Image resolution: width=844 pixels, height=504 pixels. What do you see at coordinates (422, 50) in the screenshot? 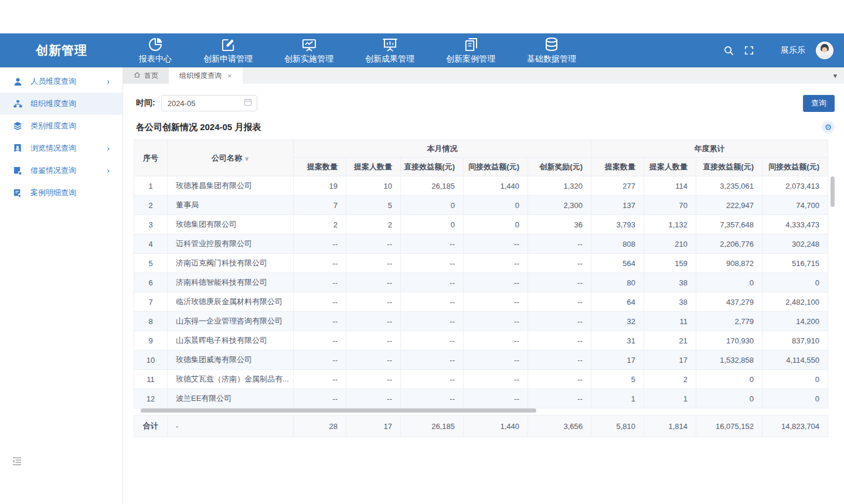
I see `app-header: 创新管理 报表中心创新申请管理创新实施管理创新成果管理创新案例管理基础数据管理 …` at bounding box center [422, 50].